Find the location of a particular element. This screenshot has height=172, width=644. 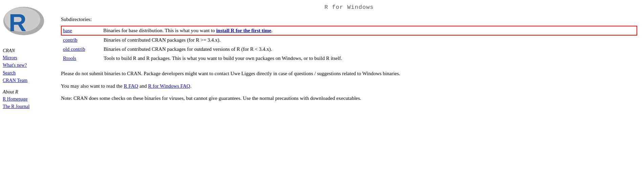

r-homepage-link: R Homepage is located at coordinates (27, 99).